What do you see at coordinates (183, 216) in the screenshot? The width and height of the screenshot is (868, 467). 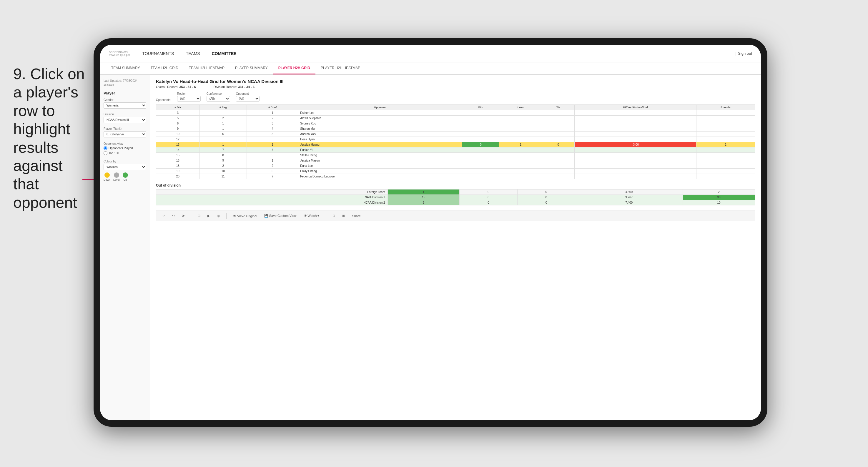 I see `toolbar-redo-2: ⟳` at bounding box center [183, 216].